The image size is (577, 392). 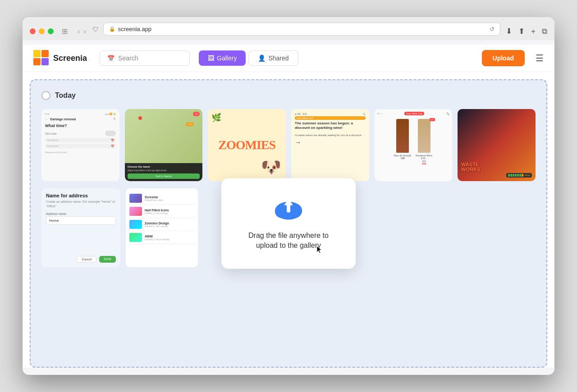 I want to click on search-icon: 📅, so click(x=111, y=59).